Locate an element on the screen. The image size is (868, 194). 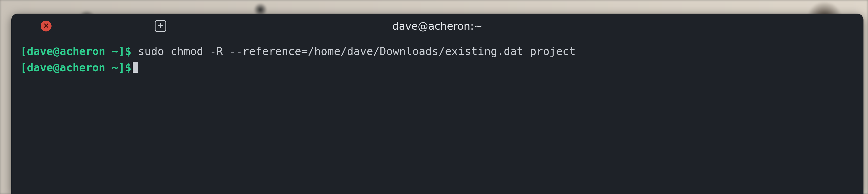
close-icon is located at coordinates (46, 26).